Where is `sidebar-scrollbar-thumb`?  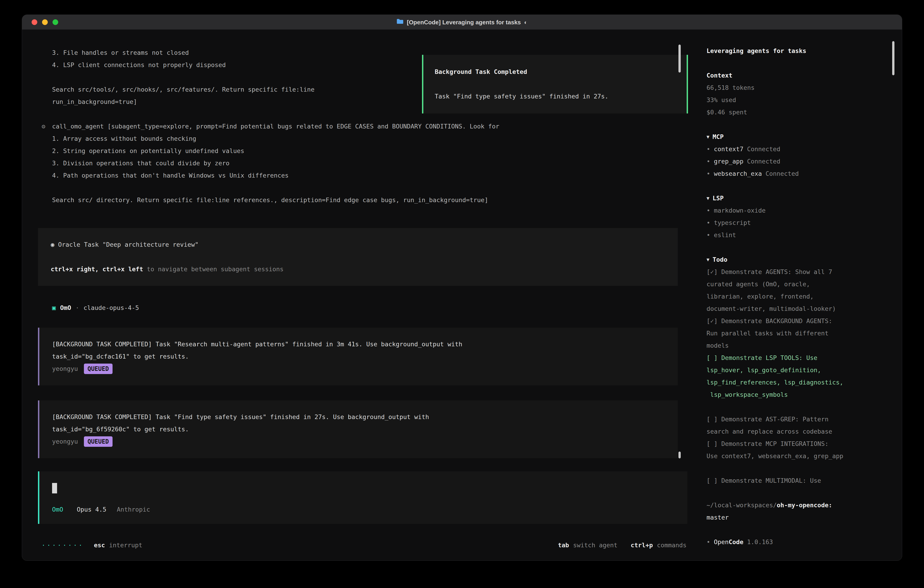
sidebar-scrollbar-thumb is located at coordinates (893, 58).